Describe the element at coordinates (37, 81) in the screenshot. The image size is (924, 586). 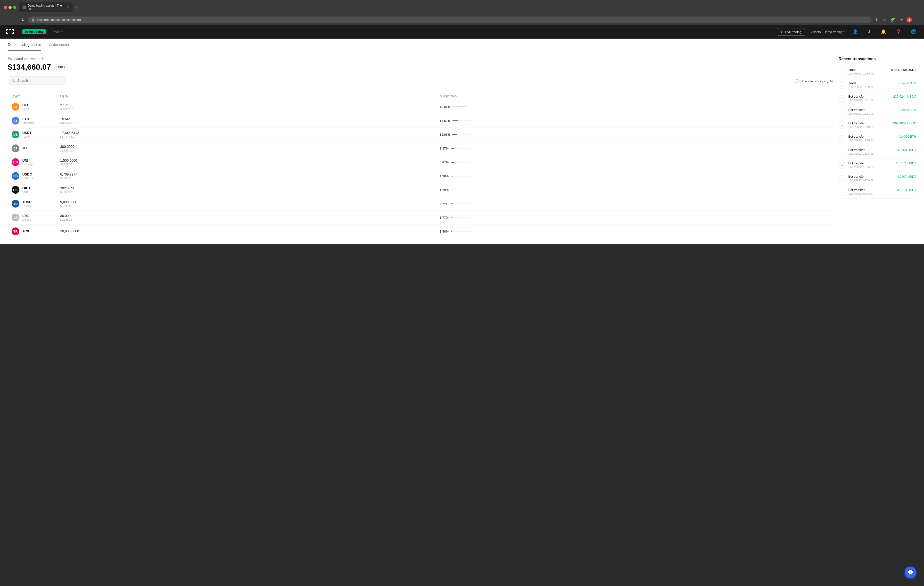
I see `search-bar: 🔍` at that location.